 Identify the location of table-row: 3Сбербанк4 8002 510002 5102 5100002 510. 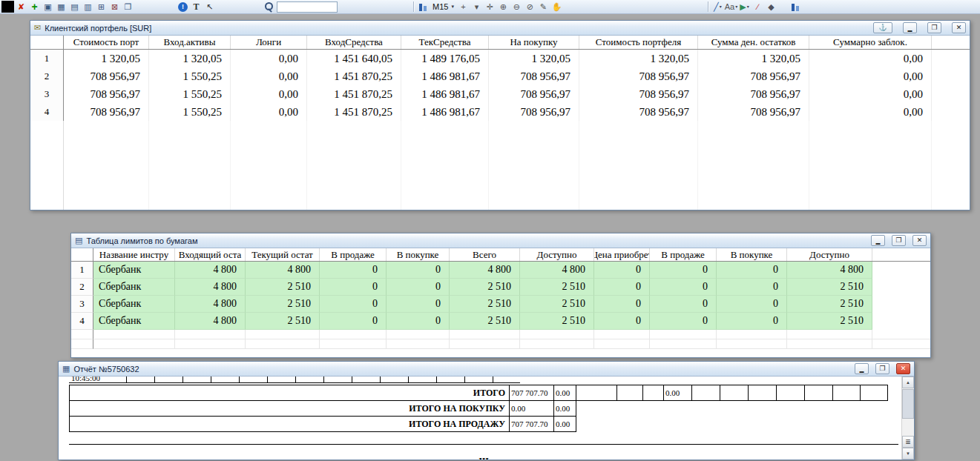
(501, 304).